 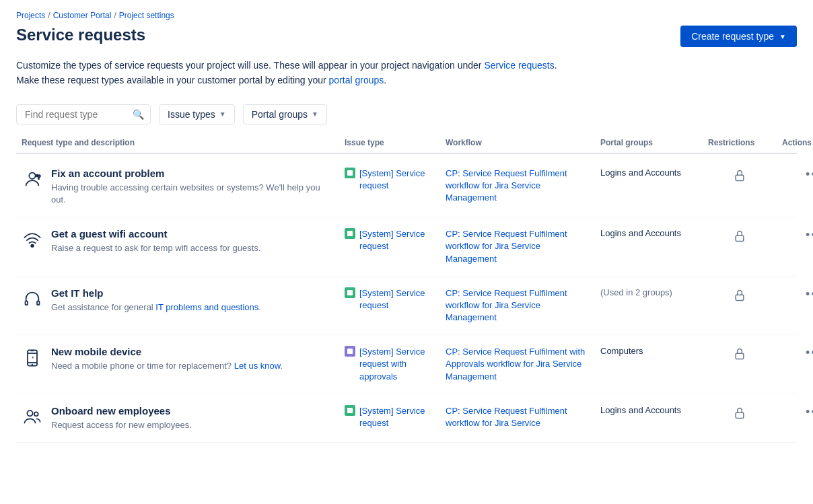 I want to click on breadcrumb-customer-portal: Customer Portal, so click(x=82, y=15).